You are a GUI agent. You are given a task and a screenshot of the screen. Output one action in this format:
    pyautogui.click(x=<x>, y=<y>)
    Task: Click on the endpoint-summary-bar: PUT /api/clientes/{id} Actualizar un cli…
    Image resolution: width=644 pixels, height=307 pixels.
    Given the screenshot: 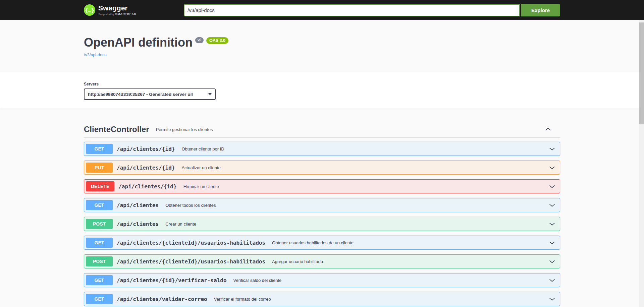 What is the action you would take?
    pyautogui.click(x=322, y=168)
    